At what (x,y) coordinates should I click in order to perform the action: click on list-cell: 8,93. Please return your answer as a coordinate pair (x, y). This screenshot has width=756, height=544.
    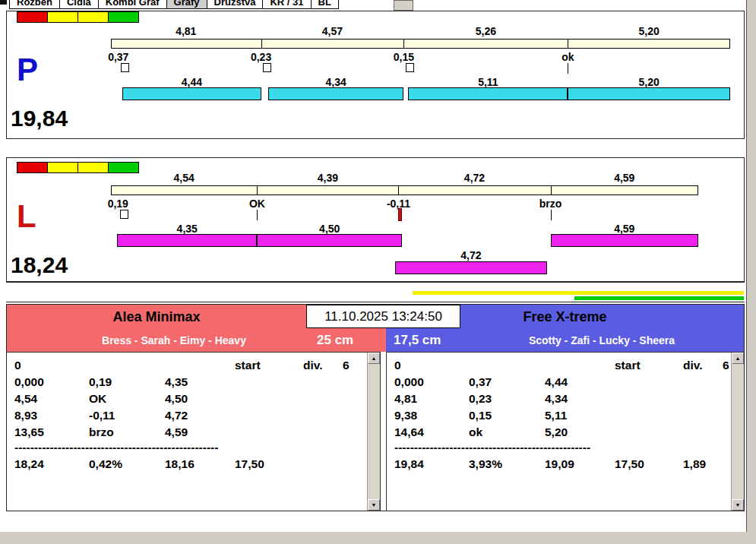
    Looking at the image, I should click on (26, 416).